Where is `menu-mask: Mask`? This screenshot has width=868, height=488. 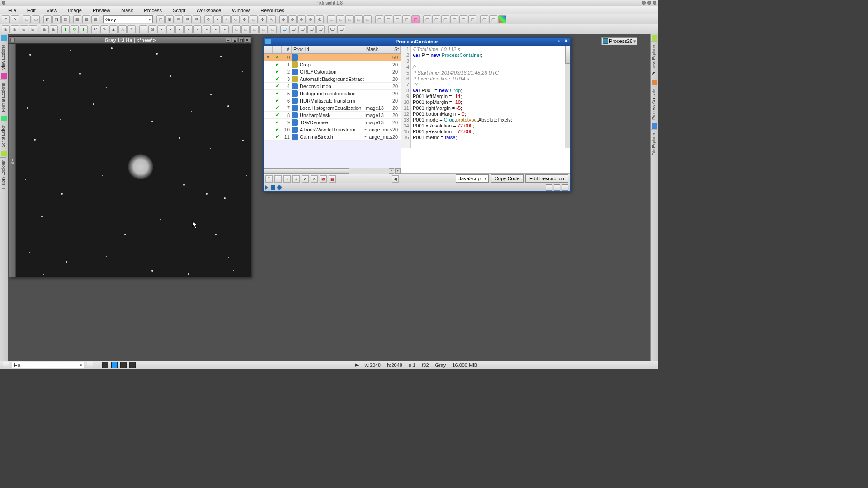 menu-mask: Mask is located at coordinates (127, 10).